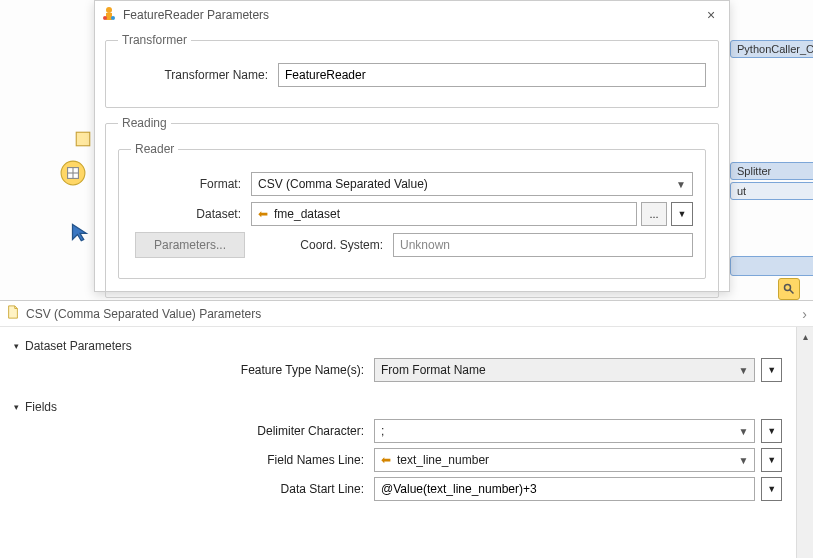 The width and height of the screenshot is (813, 558). I want to click on dialog-titlebar: FeatureReader Parameters ×, so click(412, 15).